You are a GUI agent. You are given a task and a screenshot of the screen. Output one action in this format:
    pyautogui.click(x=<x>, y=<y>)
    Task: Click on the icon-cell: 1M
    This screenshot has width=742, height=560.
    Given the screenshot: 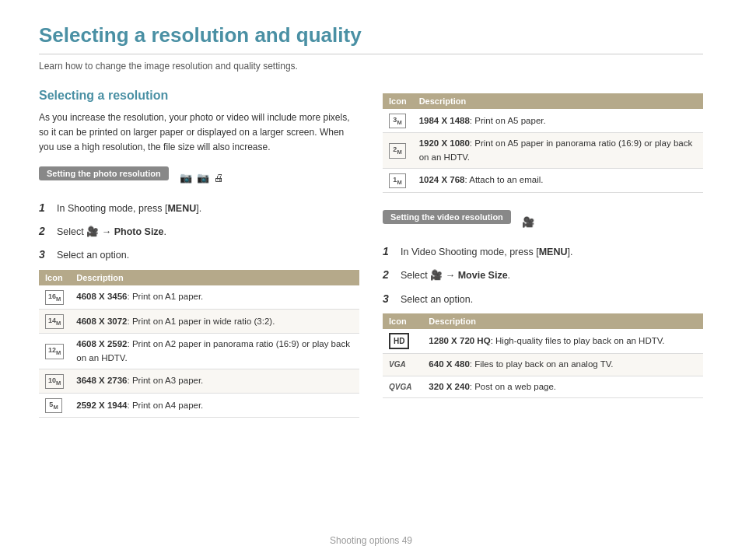 What is the action you would take?
    pyautogui.click(x=398, y=180)
    